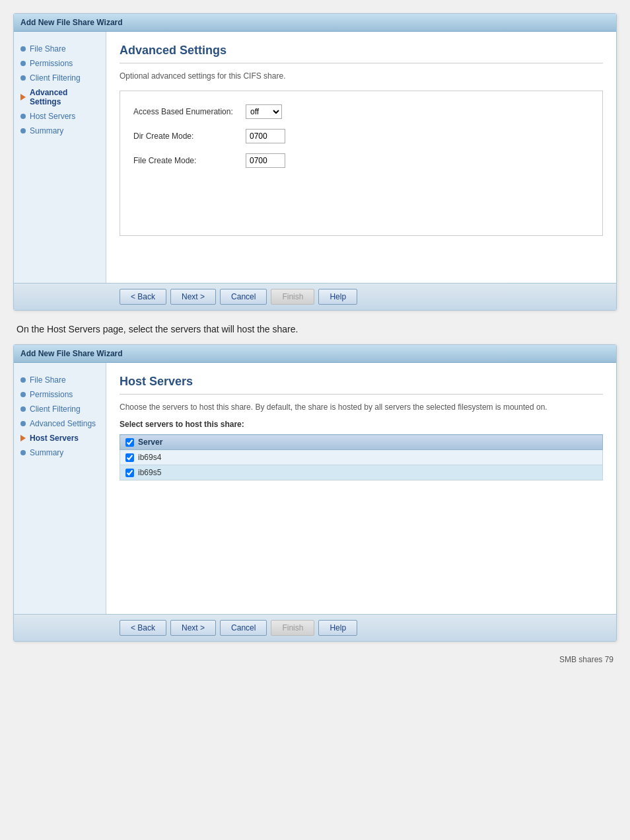 The width and height of the screenshot is (630, 840). Describe the element at coordinates (65, 97) in the screenshot. I see `sidebar-label-advanced-settings: Advanced Settings` at that location.